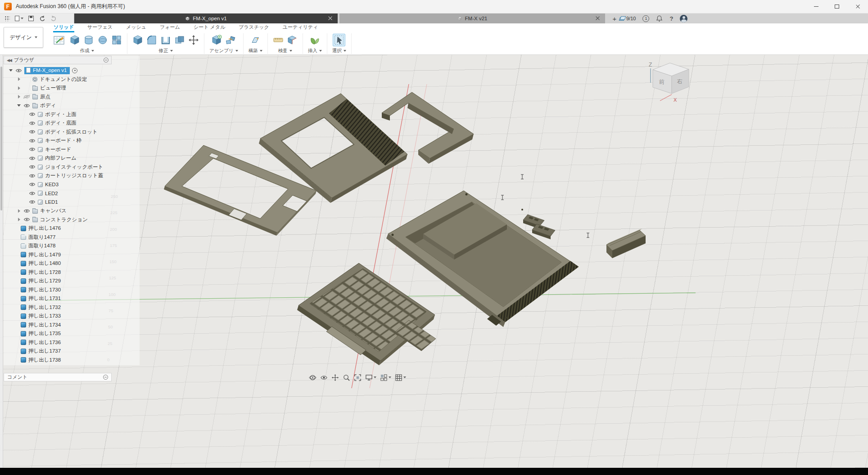 The width and height of the screenshot is (868, 475). What do you see at coordinates (194, 40) in the screenshot?
I see `move-icon` at bounding box center [194, 40].